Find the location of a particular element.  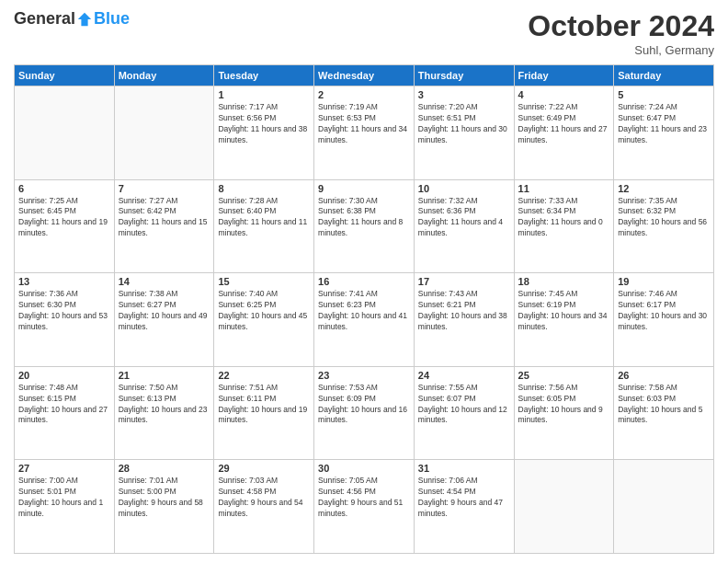

day-number: 16 is located at coordinates (364, 282).